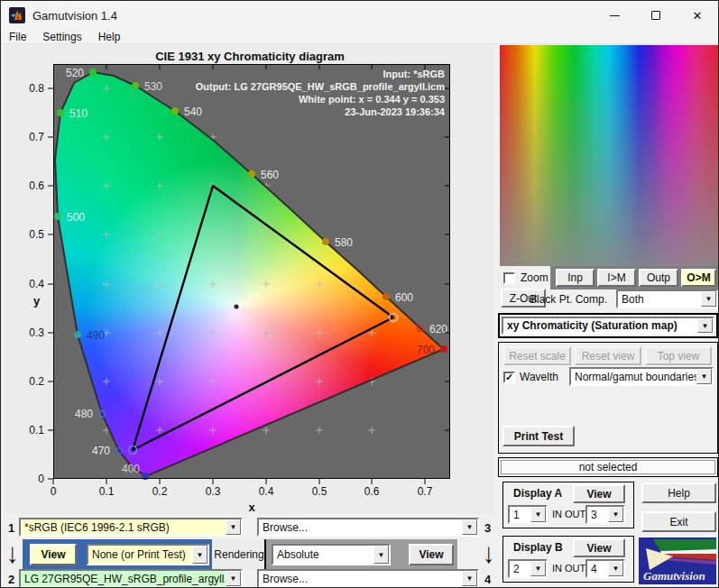  Describe the element at coordinates (76, 217) in the screenshot. I see `wavelength-label-500: 500` at that location.